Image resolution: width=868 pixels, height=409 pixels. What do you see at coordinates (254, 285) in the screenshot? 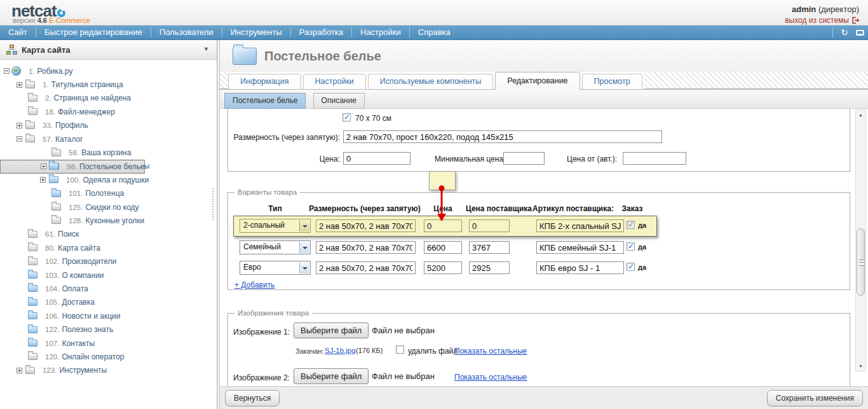
I see `add-variant-link: + Добавить` at bounding box center [254, 285].